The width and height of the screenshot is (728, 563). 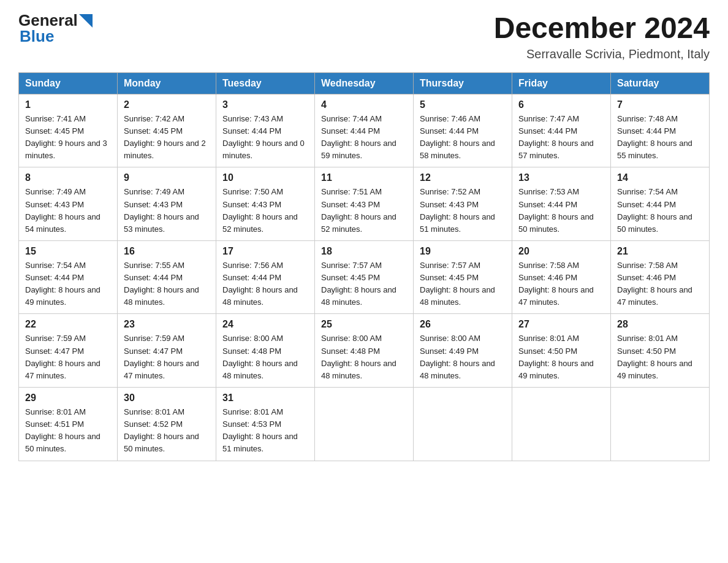 I want to click on day-number: 23, so click(x=167, y=324).